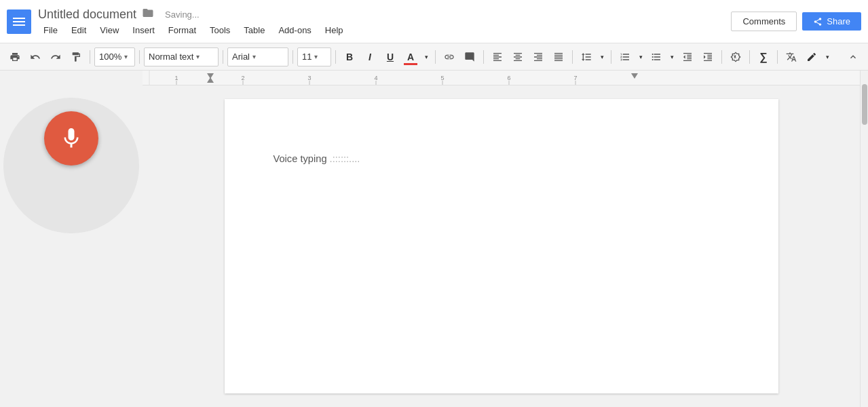 The width and height of the screenshot is (868, 407). I want to click on svg-text: 3, so click(309, 78).